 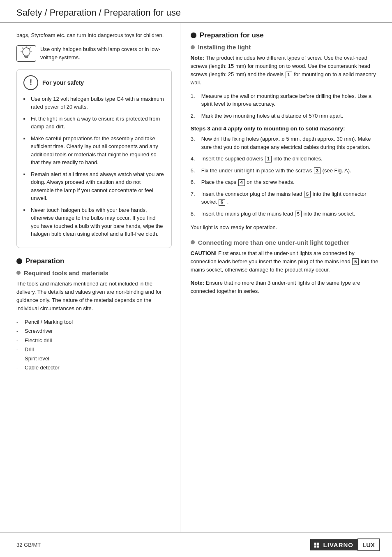 I want to click on preparation-heading: Preparation, so click(x=94, y=261).